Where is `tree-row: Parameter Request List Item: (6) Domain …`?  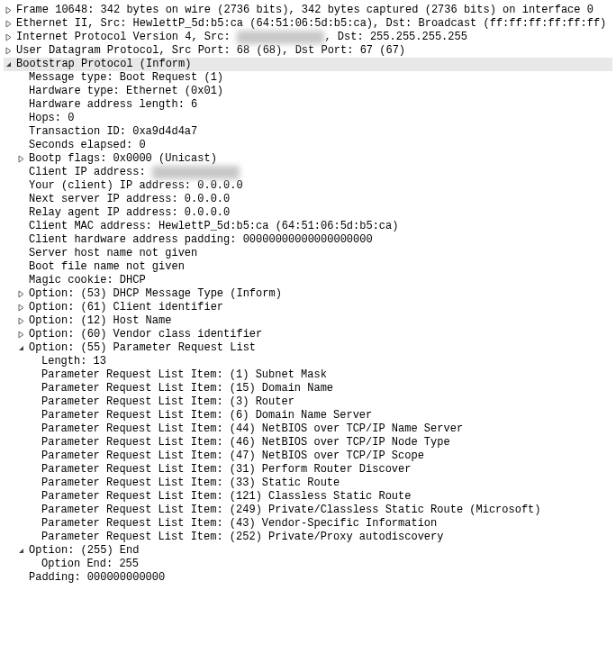 tree-row: Parameter Request List Item: (6) Domain … is located at coordinates (308, 416).